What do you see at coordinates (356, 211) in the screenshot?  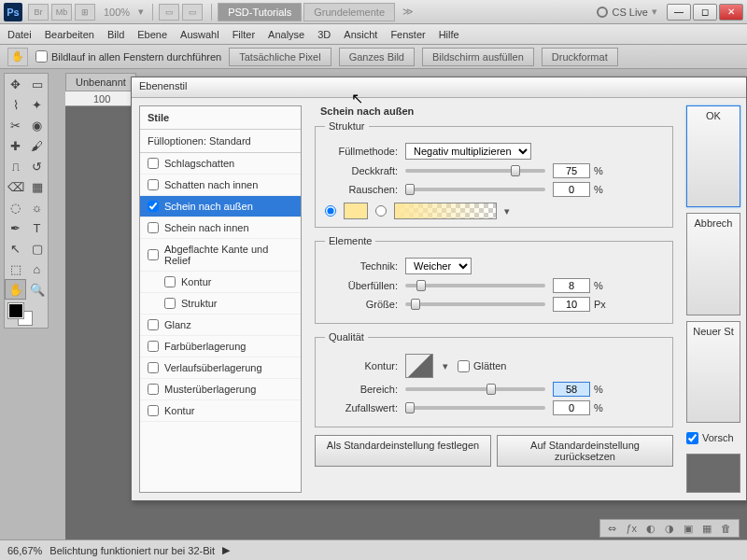 I see `glow-color-chip` at bounding box center [356, 211].